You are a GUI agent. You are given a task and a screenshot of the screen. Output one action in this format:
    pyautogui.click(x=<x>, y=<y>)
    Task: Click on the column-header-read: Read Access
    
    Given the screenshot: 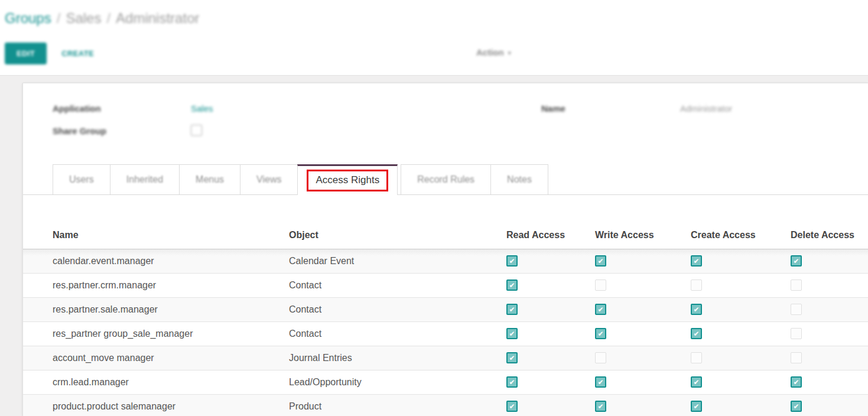 What is the action you would take?
    pyautogui.click(x=551, y=235)
    